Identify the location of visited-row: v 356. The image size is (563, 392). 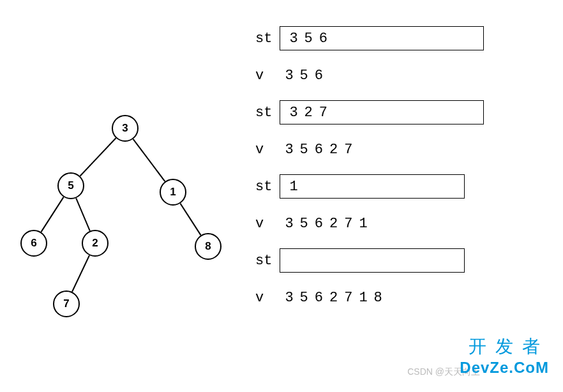
(402, 75).